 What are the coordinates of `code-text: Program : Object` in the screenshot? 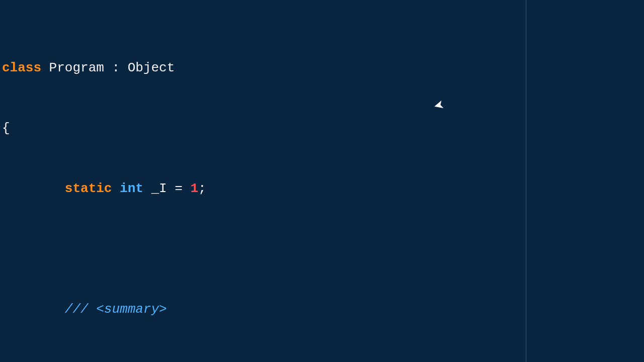 It's located at (108, 68).